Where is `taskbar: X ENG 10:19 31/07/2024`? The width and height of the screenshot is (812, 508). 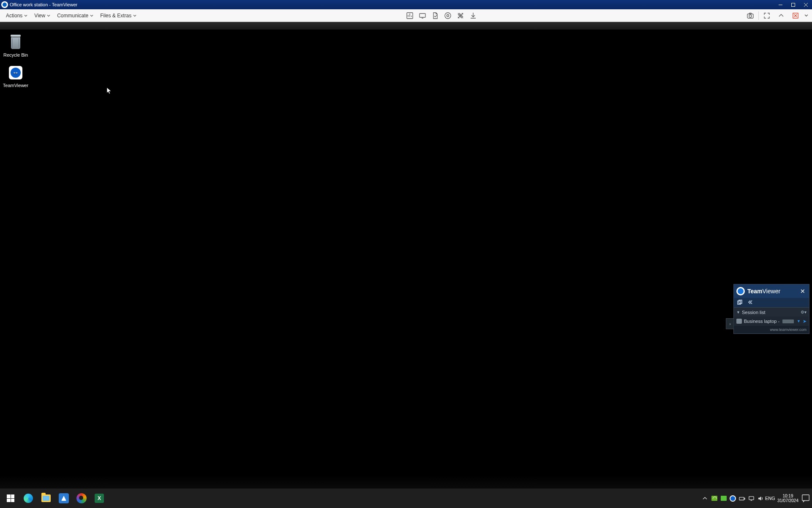 taskbar: X ENG 10:19 31/07/2024 is located at coordinates (406, 498).